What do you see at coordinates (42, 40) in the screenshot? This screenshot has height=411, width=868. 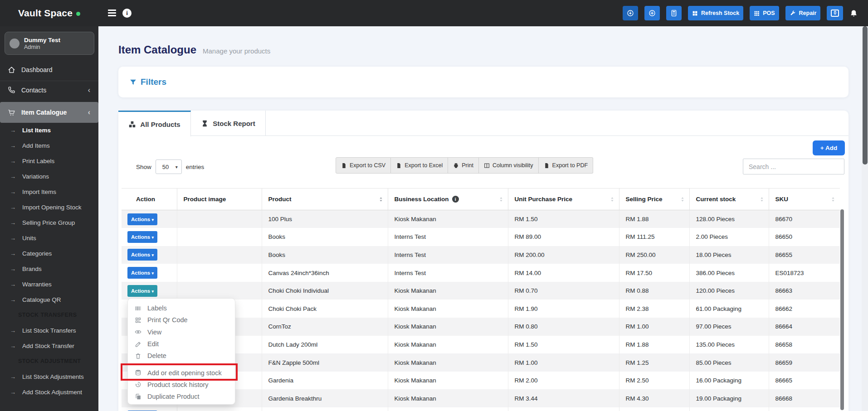 I see `user-name: Dummy Test` at bounding box center [42, 40].